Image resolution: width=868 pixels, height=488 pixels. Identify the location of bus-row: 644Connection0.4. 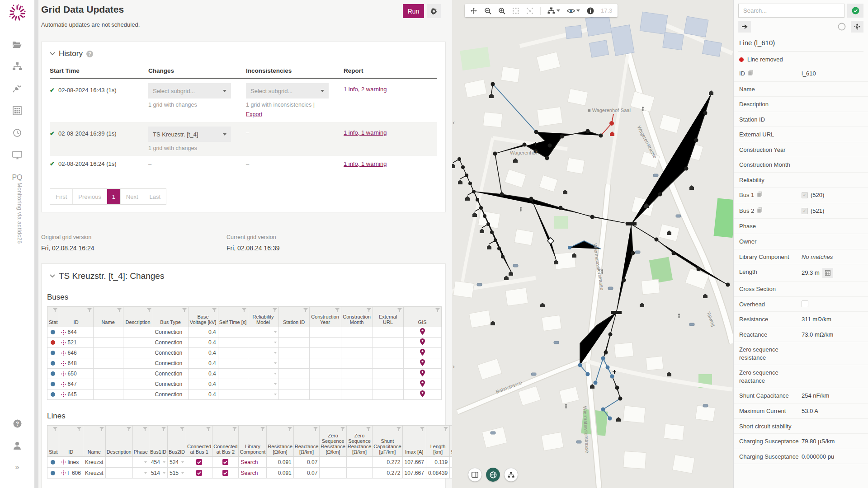
(245, 333).